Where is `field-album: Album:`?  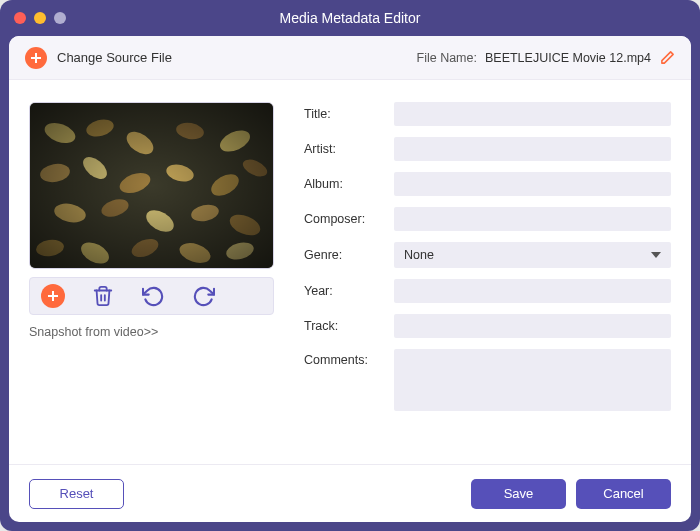
field-album: Album: is located at coordinates (488, 184).